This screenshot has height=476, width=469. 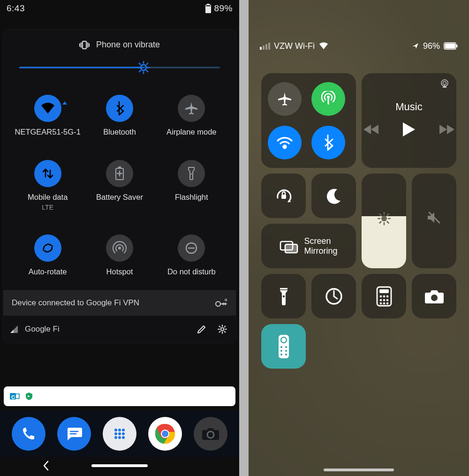 What do you see at coordinates (223, 8) in the screenshot?
I see `battery-pct: 89%` at bounding box center [223, 8].